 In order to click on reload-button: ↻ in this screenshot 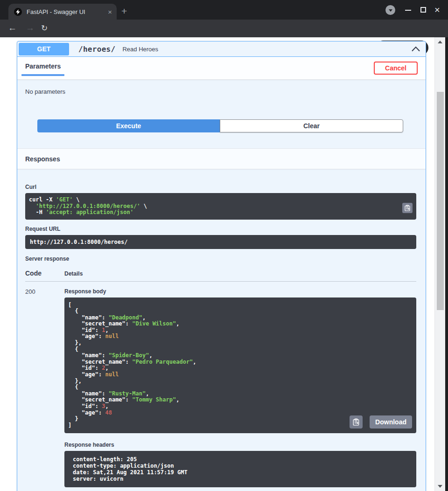, I will do `click(44, 28)`.